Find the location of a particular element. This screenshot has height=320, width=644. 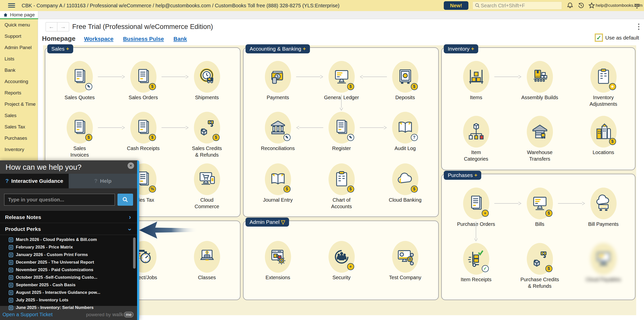

panel-item-sales-orders: $ Sales Orders is located at coordinates (143, 81).